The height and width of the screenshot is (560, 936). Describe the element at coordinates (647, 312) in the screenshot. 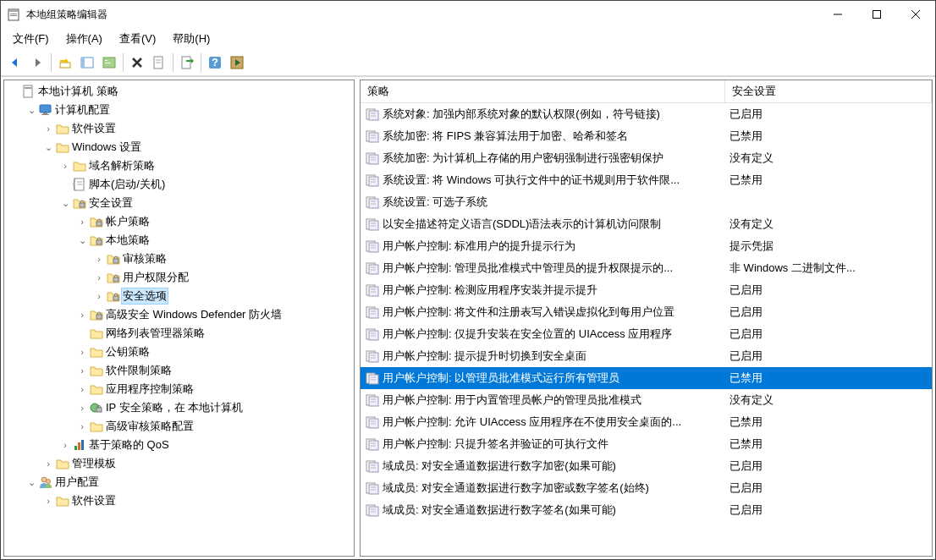

I see `policy-row: 用户帐户控制: 将文件和注册表写入错误虚拟化到每用户位置已启用` at that location.